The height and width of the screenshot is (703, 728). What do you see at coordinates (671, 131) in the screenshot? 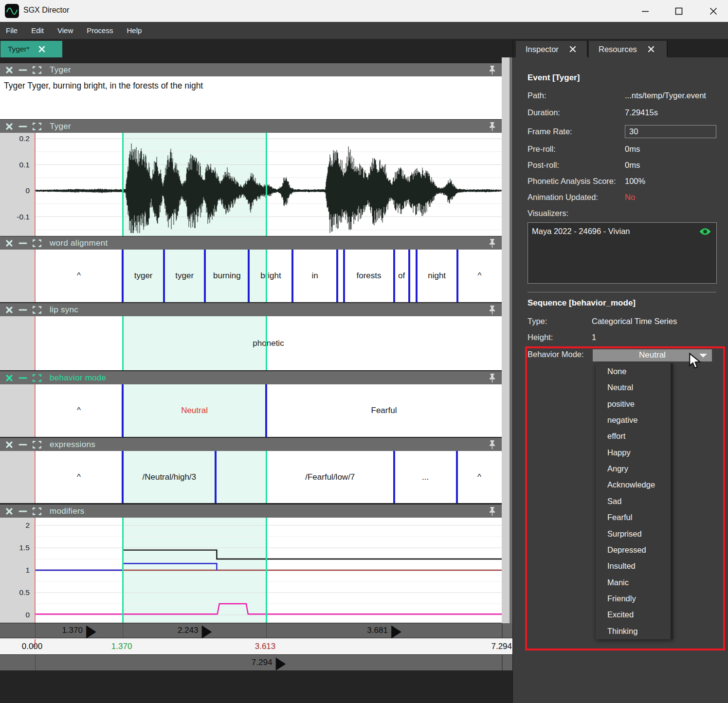
I see `framerate-input` at bounding box center [671, 131].